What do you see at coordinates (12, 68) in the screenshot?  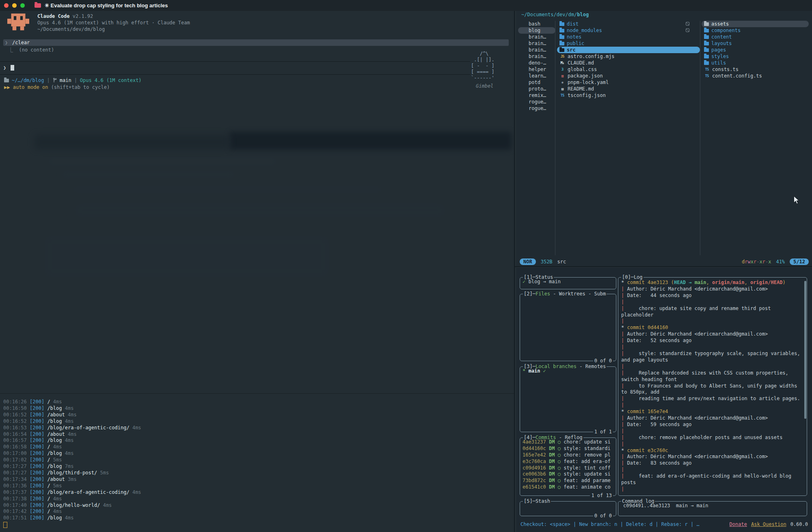 I see `text-cursor` at bounding box center [12, 68].